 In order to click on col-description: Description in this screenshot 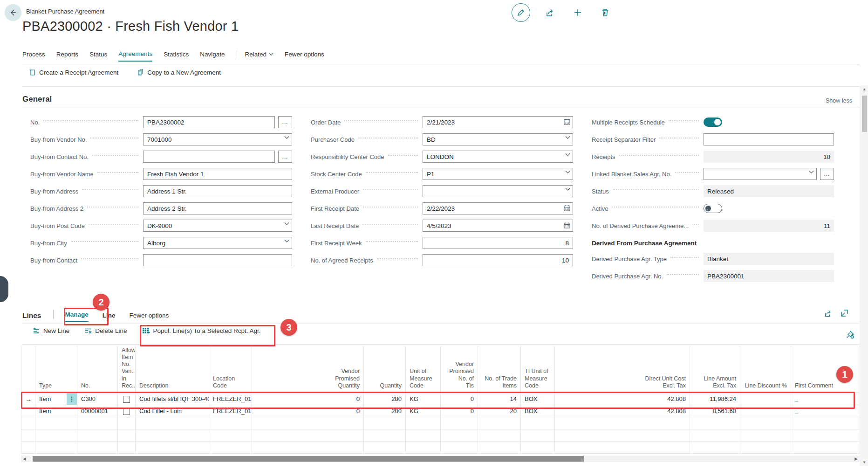, I will do `click(172, 369)`.